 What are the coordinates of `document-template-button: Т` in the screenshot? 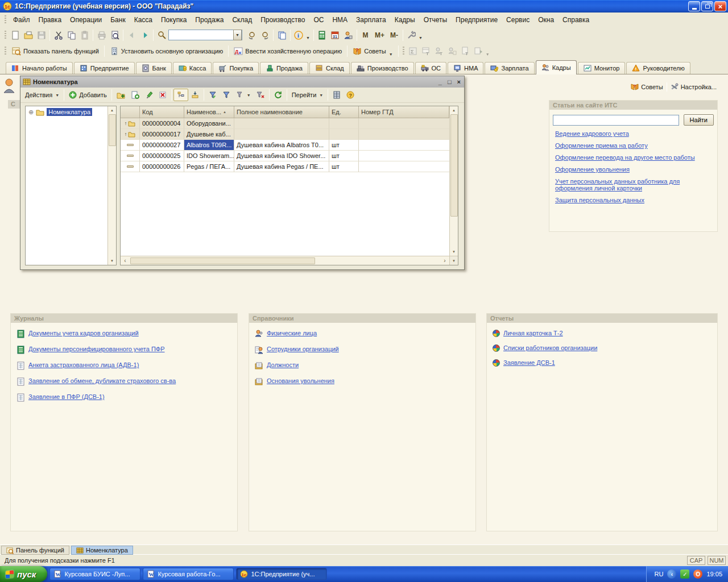 It's located at (465, 51).